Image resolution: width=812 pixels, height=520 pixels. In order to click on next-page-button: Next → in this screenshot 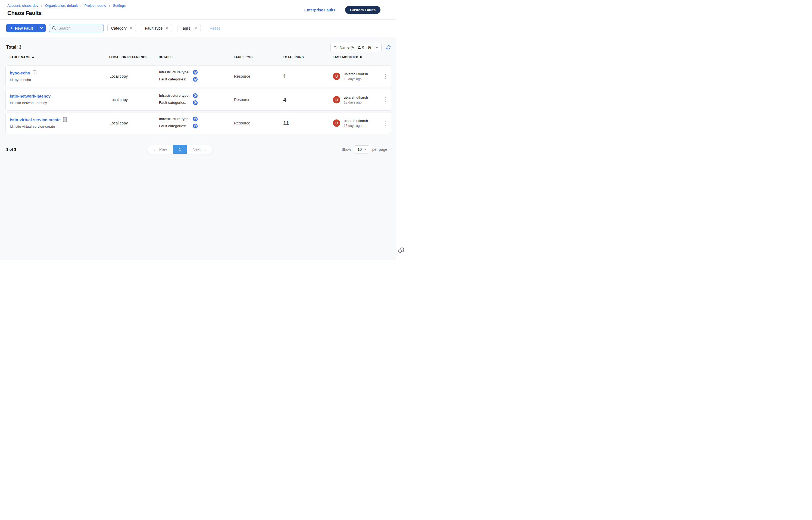, I will do `click(200, 149)`.